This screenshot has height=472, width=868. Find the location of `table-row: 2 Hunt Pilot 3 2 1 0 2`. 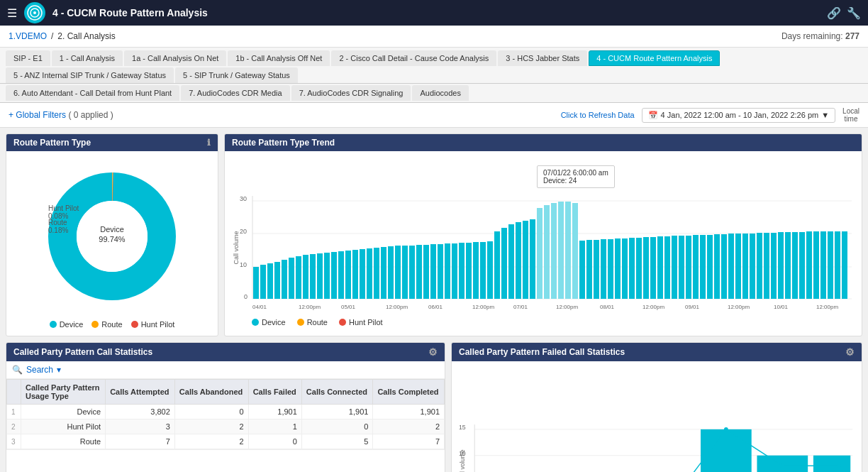

table-row: 2 Hunt Pilot 3 2 1 0 2 is located at coordinates (226, 427).